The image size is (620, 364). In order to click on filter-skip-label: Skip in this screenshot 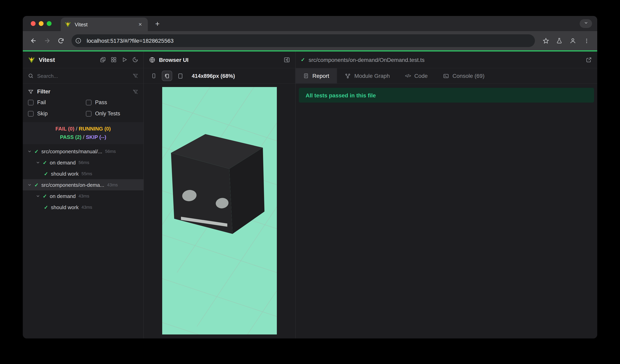, I will do `click(42, 114)`.